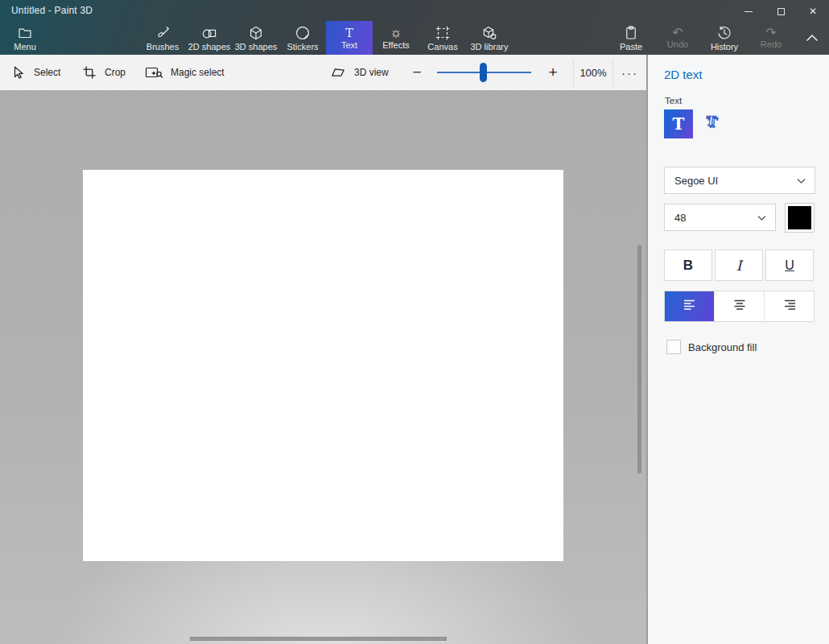 The image size is (829, 644). I want to click on collapse-ribbon-button, so click(812, 38).